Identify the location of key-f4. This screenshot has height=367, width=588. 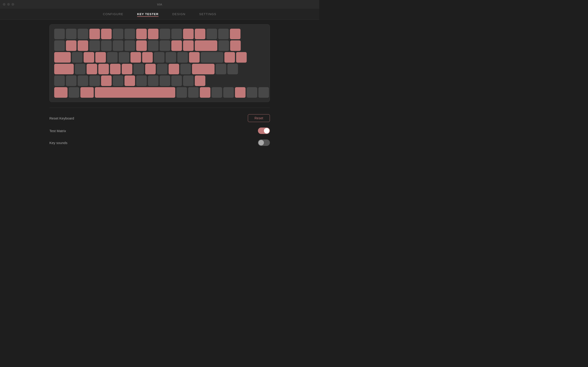
(106, 34).